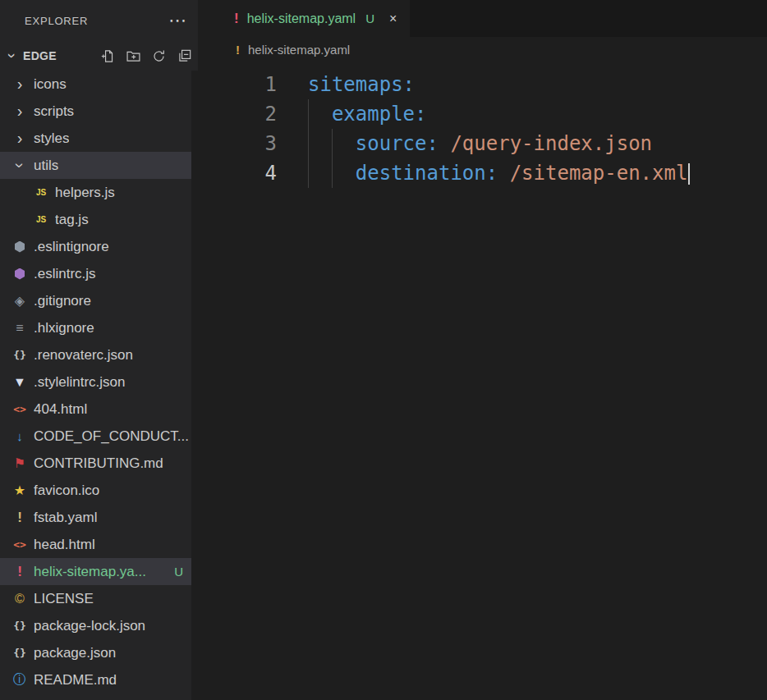 This screenshot has width=767, height=700. I want to click on tree-item-label: .hlxignore, so click(64, 328).